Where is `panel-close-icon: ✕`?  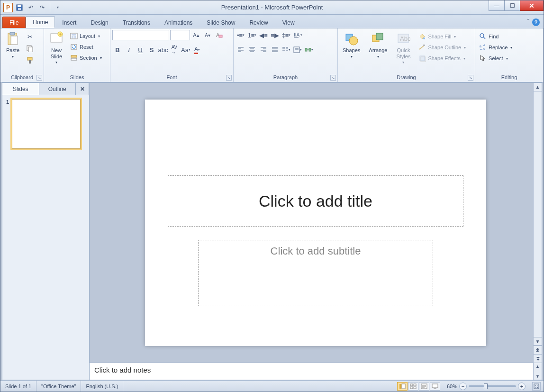
panel-close-icon: ✕ is located at coordinates (82, 89).